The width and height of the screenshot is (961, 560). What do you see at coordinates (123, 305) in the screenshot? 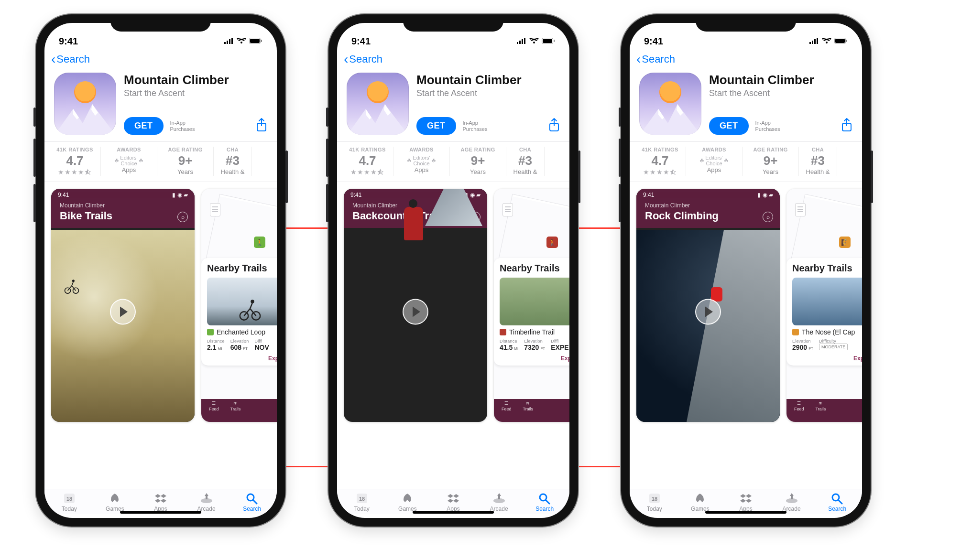
I see `screenshot-preview-video: 9:41▮ ◉ ▰ Mountain Climber Bike Trails ⌕` at bounding box center [123, 305].